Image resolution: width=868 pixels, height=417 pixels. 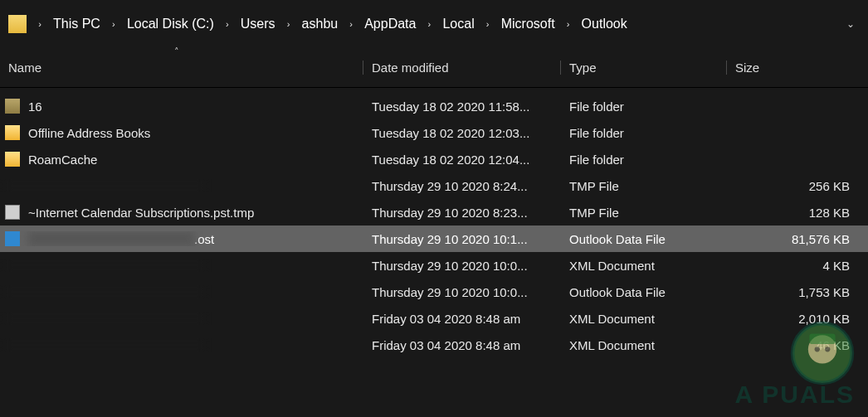 What do you see at coordinates (644, 68) in the screenshot?
I see `column-header-type: Type` at bounding box center [644, 68].